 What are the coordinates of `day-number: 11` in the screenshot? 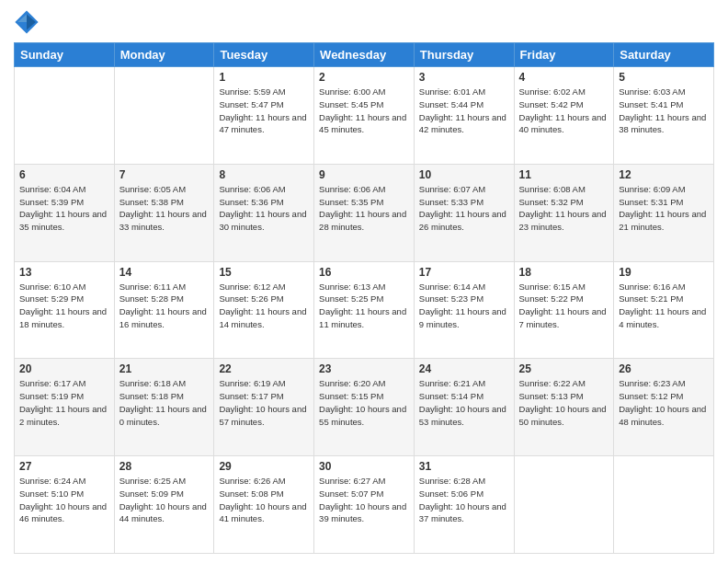 It's located at (564, 175).